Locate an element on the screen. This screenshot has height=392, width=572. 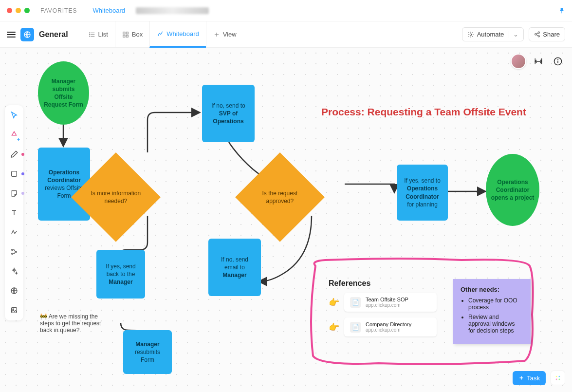
node-text: If no, send email to Manager is located at coordinates (235, 268).